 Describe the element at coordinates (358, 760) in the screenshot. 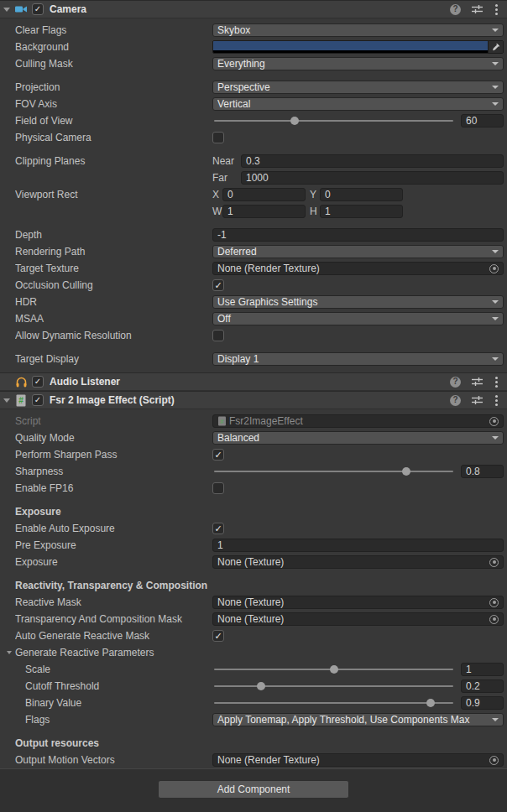

I see `output-motion-vectors-object-field: None (Render Texture)` at that location.